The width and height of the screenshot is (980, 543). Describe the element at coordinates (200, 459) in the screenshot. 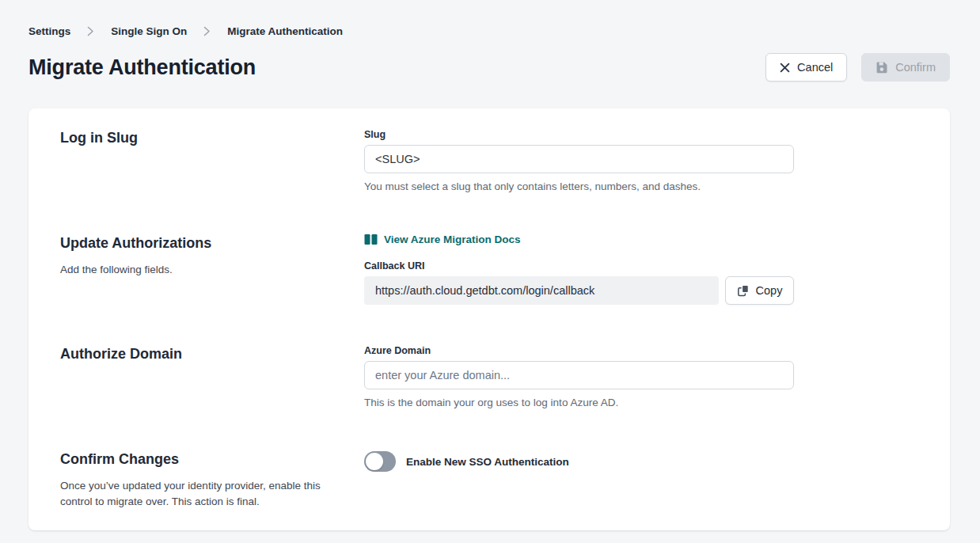

I see `section-heading-confirm-changes: Confirm Changes` at that location.